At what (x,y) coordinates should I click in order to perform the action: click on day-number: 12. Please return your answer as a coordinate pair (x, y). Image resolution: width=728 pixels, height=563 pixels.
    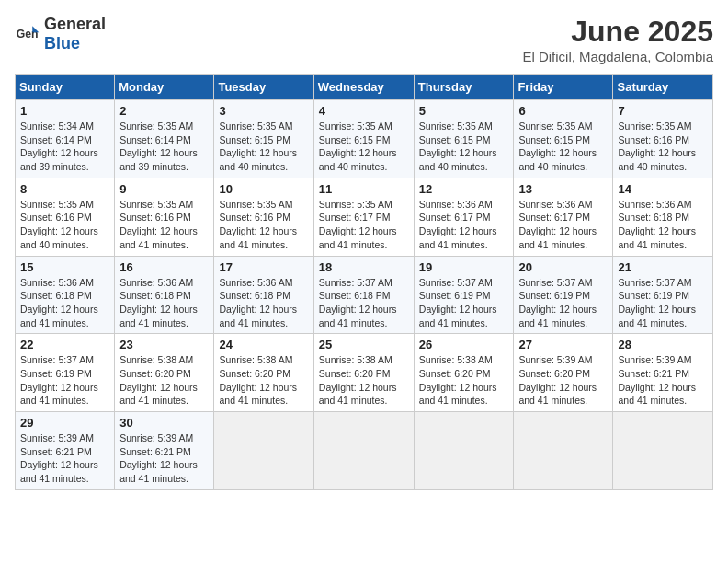
    Looking at the image, I should click on (464, 190).